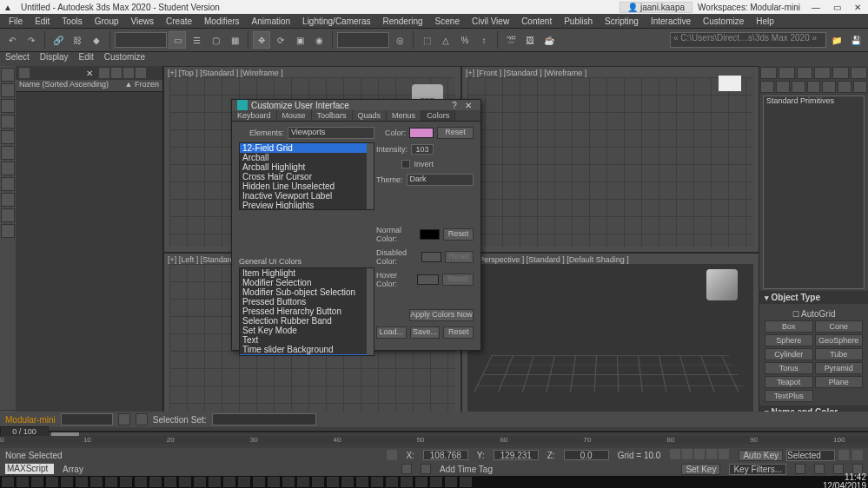 Image resolution: width=868 pixels, height=488 pixels. What do you see at coordinates (307, 186) in the screenshot?
I see `list-item: Hidden Line Unselected` at bounding box center [307, 186].